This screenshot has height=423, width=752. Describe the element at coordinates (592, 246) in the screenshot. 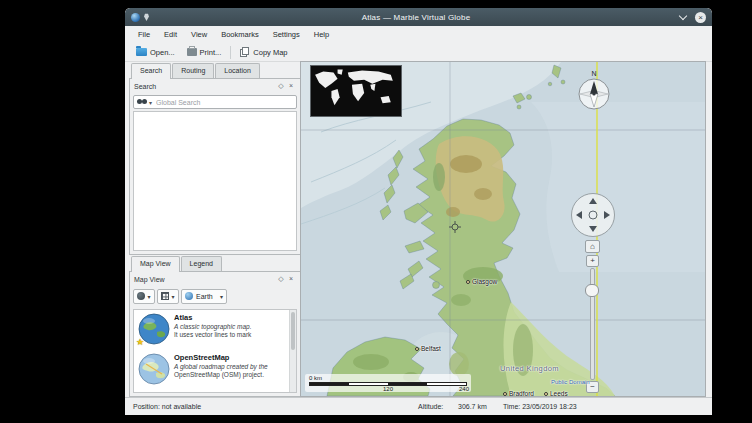

I see `home-button: ⌂` at that location.